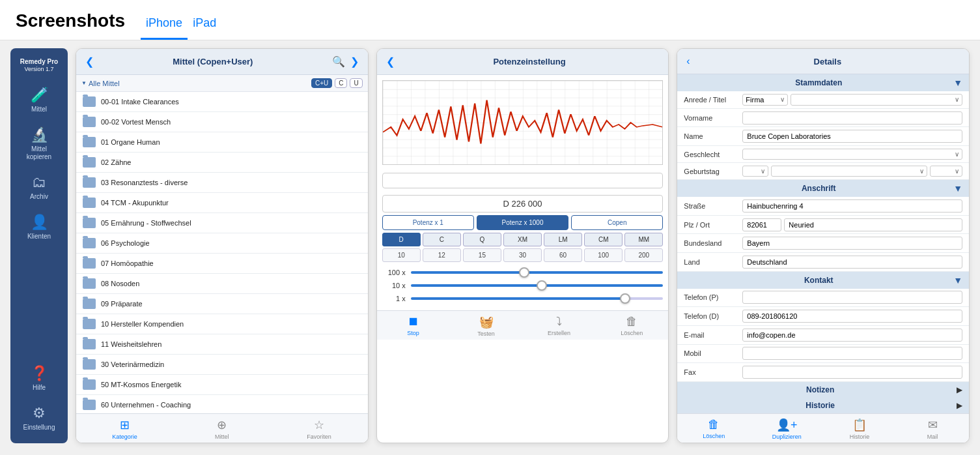 The image size is (980, 455). What do you see at coordinates (90, 61) in the screenshot?
I see `back-menu-btn: ❮` at bounding box center [90, 61].